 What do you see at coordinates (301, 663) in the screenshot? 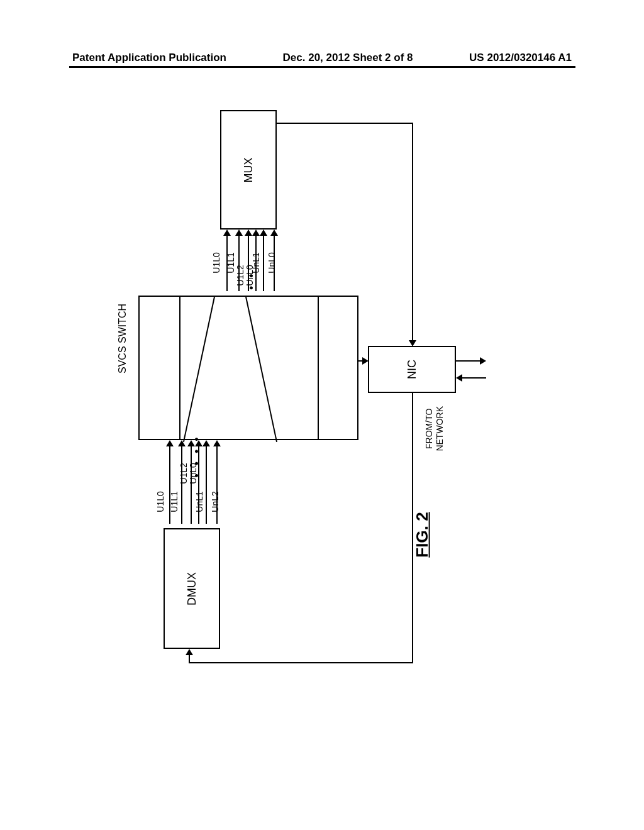
I see `nic-dmux-horizontal` at bounding box center [301, 663].